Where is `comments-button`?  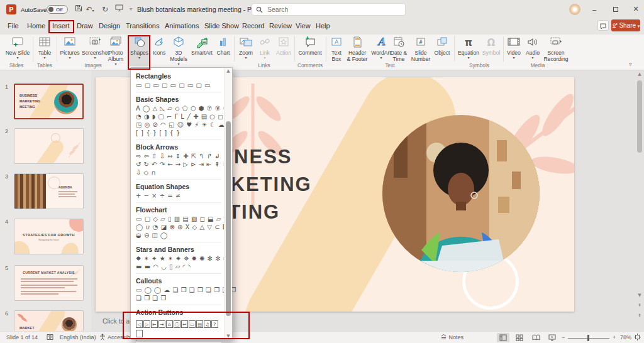
comments-button is located at coordinates (603, 25).